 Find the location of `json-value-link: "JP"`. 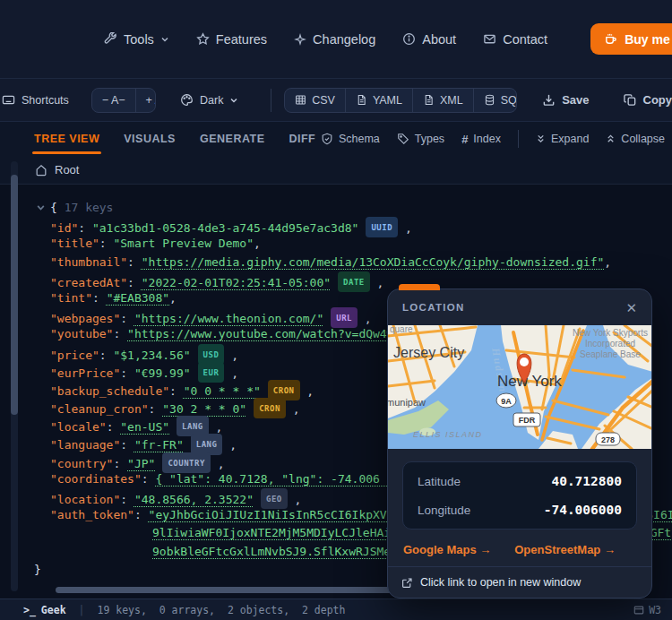

json-value-link: "JP" is located at coordinates (142, 464).